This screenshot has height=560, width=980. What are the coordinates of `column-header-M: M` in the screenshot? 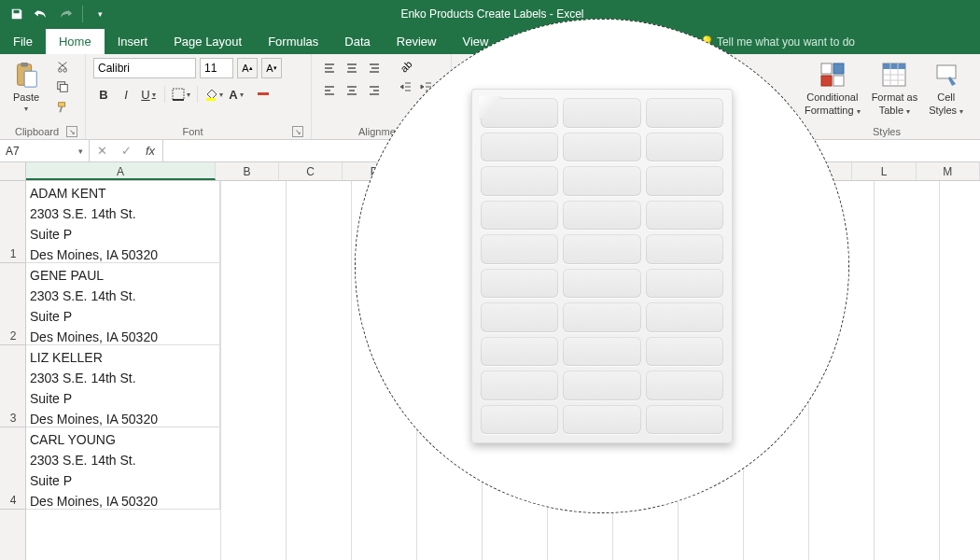 It's located at (948, 172).